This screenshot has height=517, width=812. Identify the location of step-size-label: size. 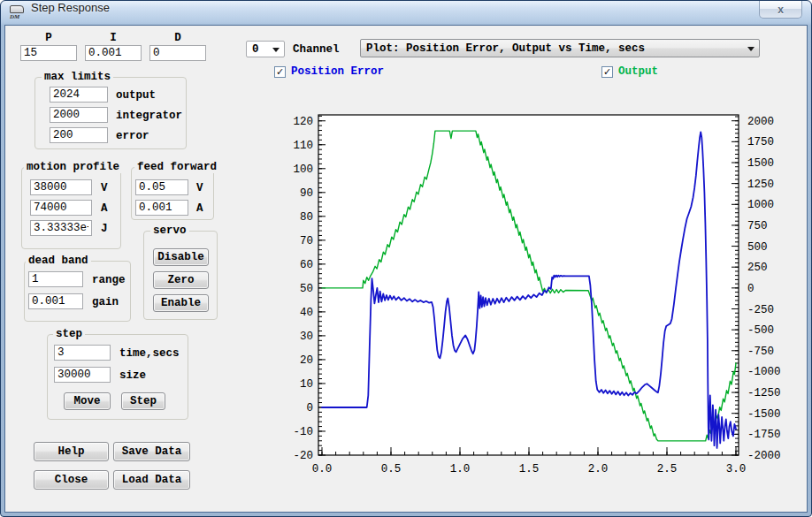
(133, 376).